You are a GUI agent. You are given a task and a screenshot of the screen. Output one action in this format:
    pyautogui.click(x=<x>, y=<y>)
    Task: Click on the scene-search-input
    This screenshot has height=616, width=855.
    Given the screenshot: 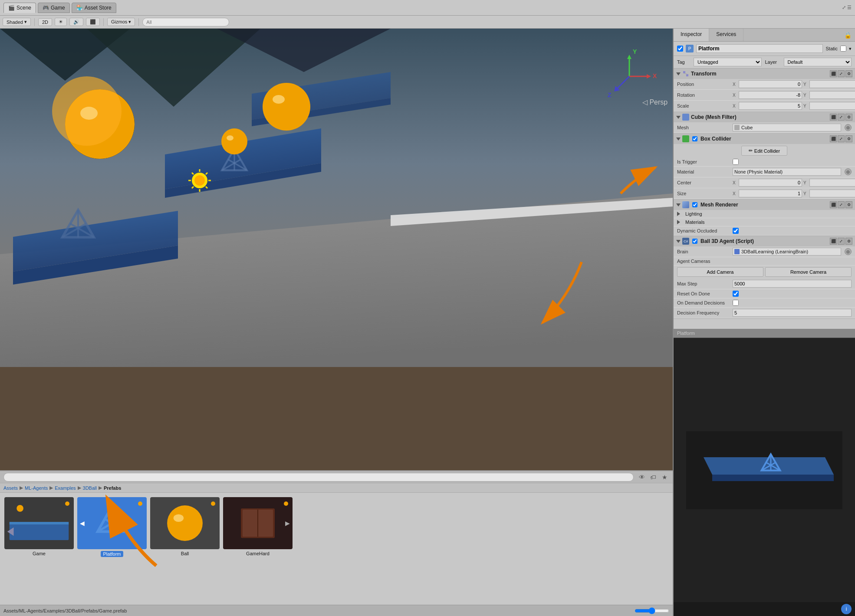 What is the action you would take?
    pyautogui.click(x=186, y=22)
    